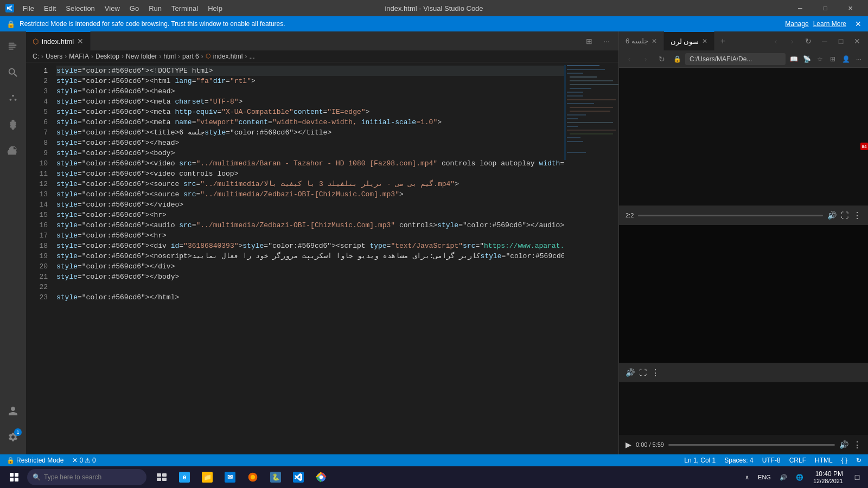 This screenshot has width=868, height=488. Describe the element at coordinates (700, 460) in the screenshot. I see `status-position: Ln 1, Col 1` at that location.